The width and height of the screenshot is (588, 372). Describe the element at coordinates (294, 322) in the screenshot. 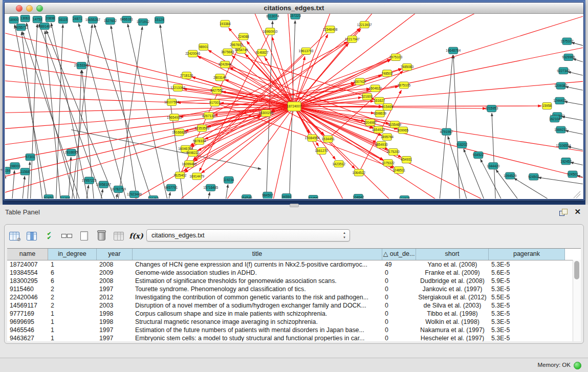

I see `table-row: 969969511998Structural magnetic resonanc…` at that location.